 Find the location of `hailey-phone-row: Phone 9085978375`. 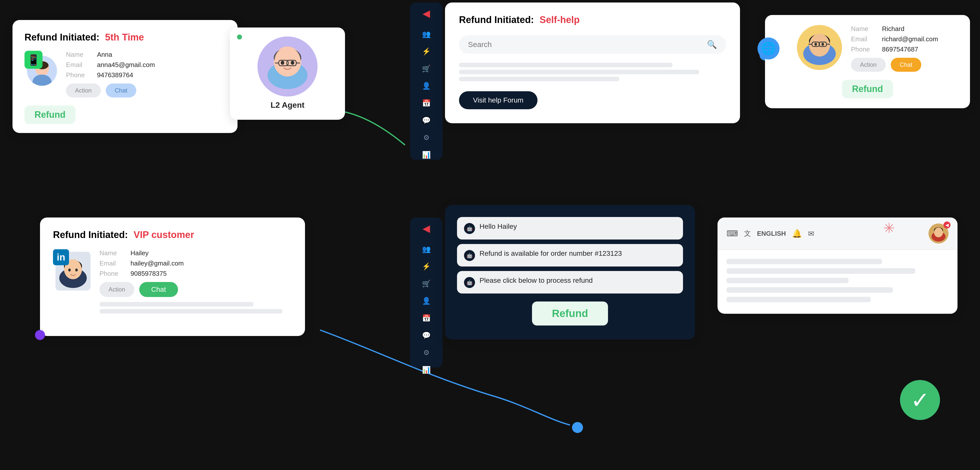

hailey-phone-row: Phone 9085978375 is located at coordinates (196, 274).